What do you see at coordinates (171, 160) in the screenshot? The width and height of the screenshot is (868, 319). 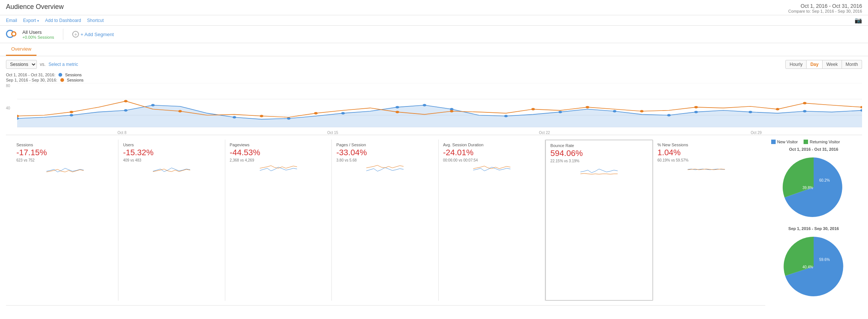 I see `metric-users-compare: 409 vs 483` at bounding box center [171, 160].